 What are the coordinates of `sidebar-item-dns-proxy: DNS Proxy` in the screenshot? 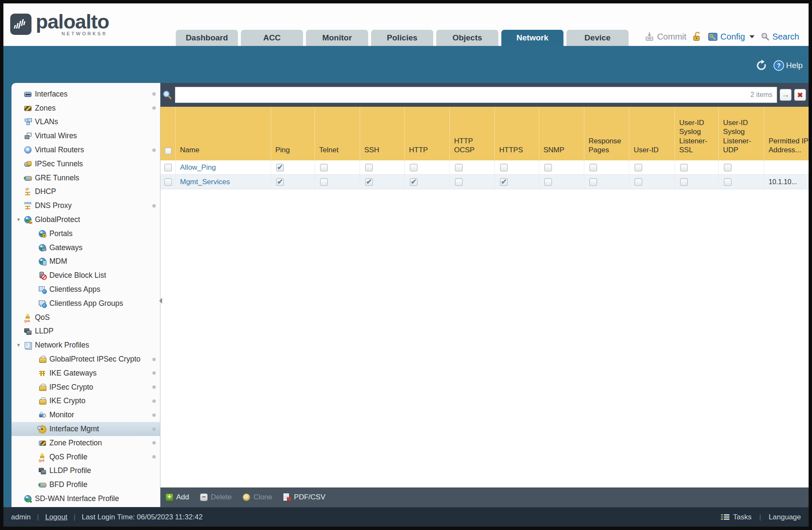 It's located at (86, 206).